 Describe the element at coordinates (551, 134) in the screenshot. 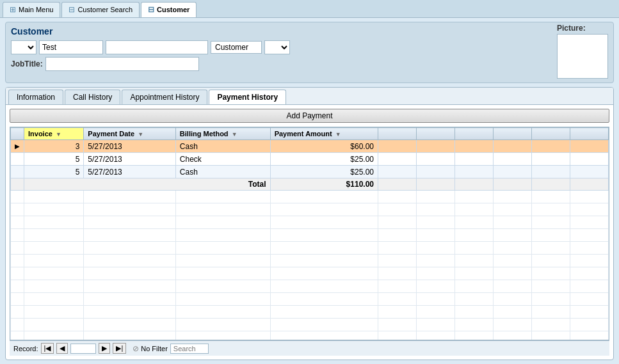

I see `extra-col5` at that location.